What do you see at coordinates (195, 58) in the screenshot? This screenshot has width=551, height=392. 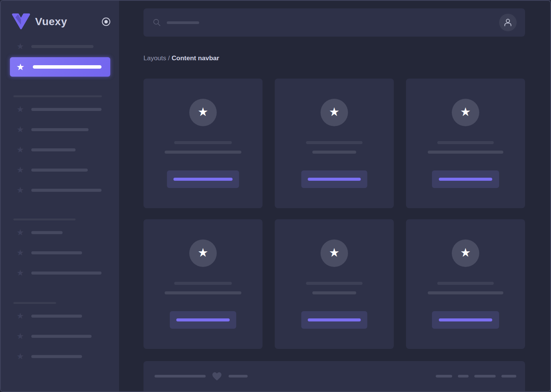 I see `breadcrumb-current: Content navbar` at bounding box center [195, 58].